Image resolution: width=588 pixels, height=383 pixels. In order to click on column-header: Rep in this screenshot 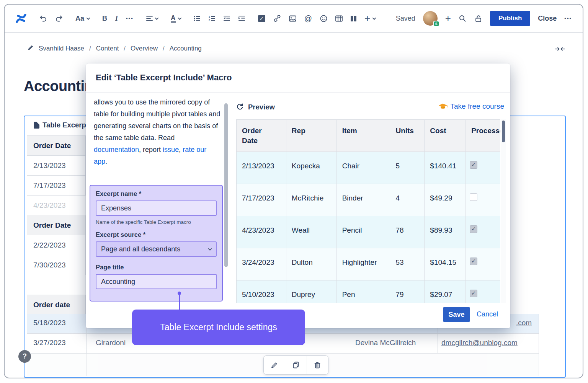, I will do `click(312, 135)`.